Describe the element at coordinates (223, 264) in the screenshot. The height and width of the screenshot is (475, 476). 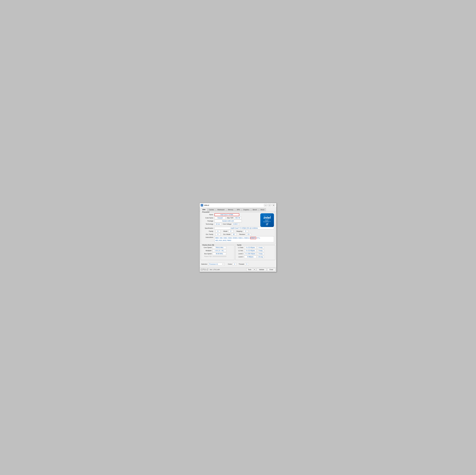
I see `dropdown-arrow-icon: ▼` at that location.